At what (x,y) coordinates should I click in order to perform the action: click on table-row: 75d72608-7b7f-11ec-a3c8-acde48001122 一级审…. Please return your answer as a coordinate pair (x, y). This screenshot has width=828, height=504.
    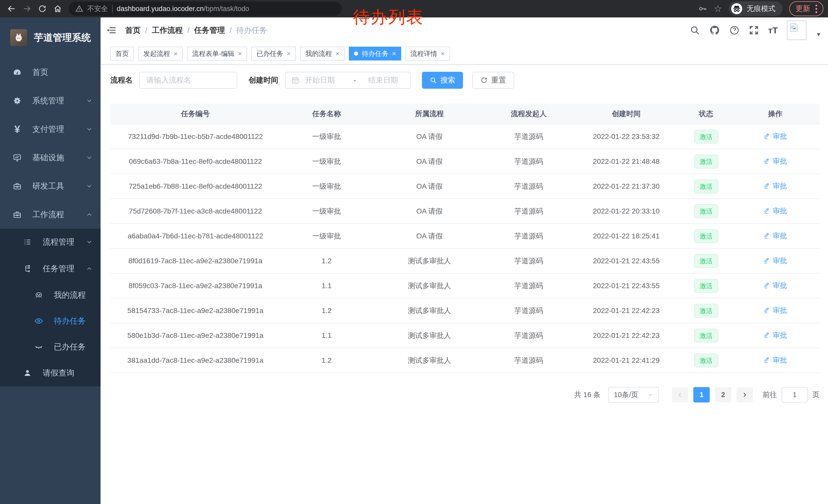
    Looking at the image, I should click on (465, 211).